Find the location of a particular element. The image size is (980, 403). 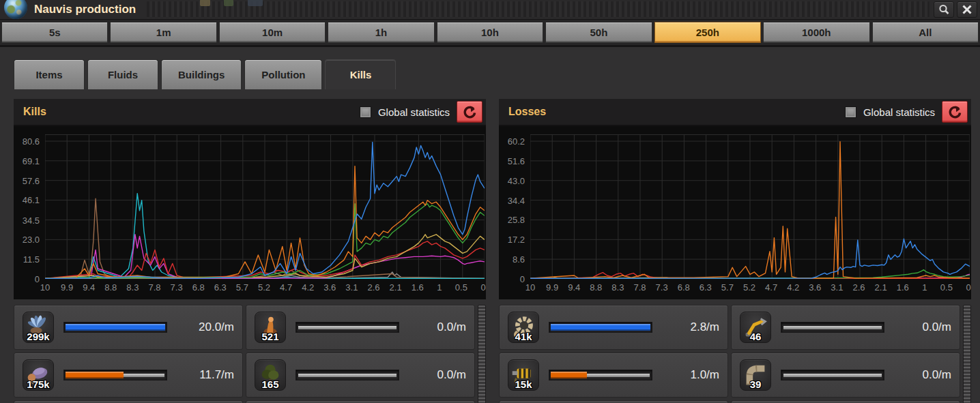

time-range-50h: 50h is located at coordinates (599, 33).